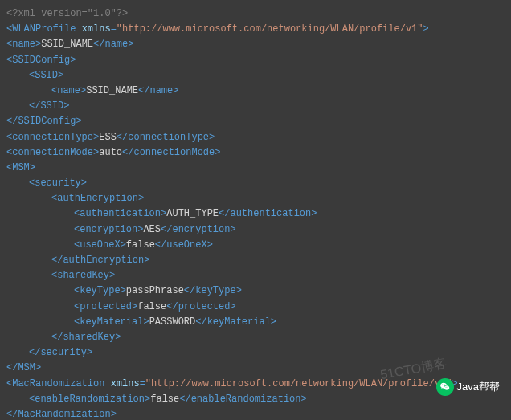 This screenshot has height=420, width=511. What do you see at coordinates (256, 61) in the screenshot?
I see `ssidconfig-open: <SSIDConfig>` at bounding box center [256, 61].